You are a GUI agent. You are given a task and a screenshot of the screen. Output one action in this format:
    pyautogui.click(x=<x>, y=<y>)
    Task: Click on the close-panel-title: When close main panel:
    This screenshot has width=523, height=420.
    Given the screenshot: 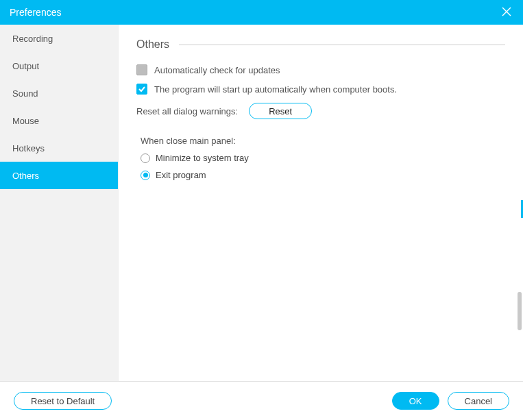 What is the action you would take?
    pyautogui.click(x=323, y=141)
    